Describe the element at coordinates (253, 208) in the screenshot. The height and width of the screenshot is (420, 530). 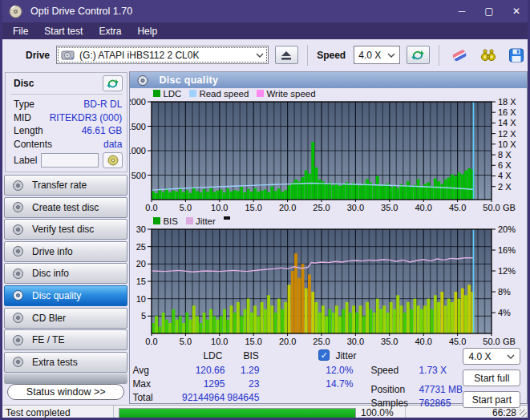
I see `svg-text: 15.0` at that location.